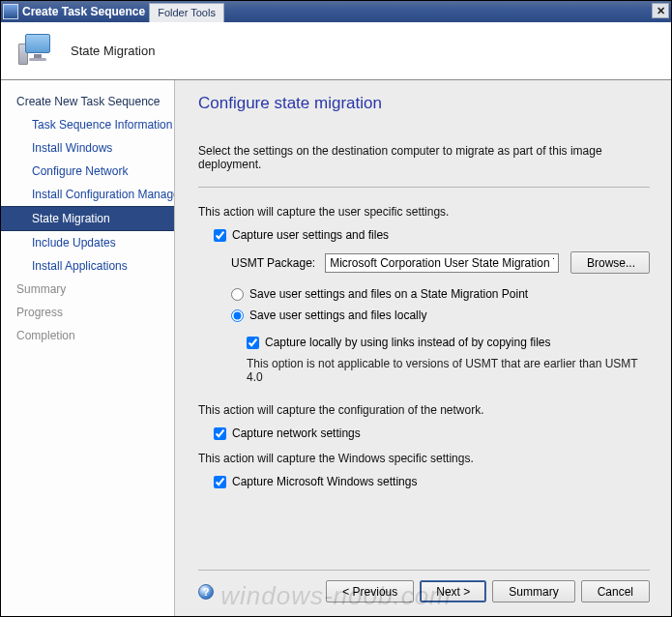  Describe the element at coordinates (87, 171) in the screenshot. I see `sidebar-item-configure-network: Configure Network` at that location.